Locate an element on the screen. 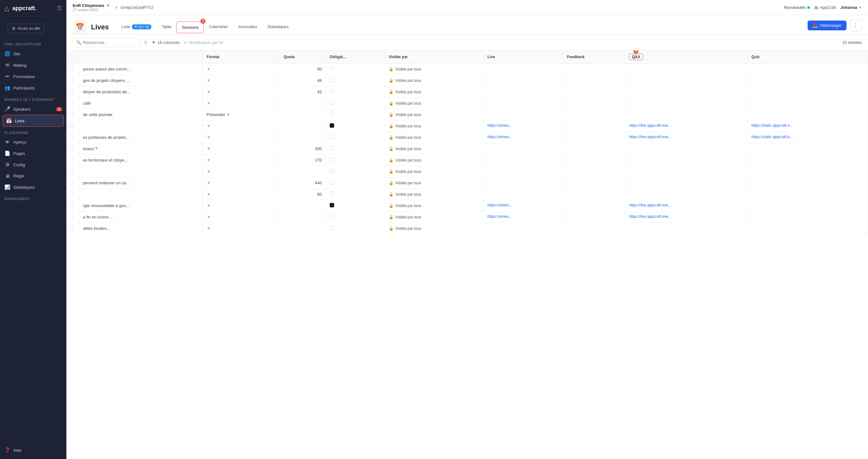 This screenshot has width=868, height=459. columns-button: 👁 16 colonnes is located at coordinates (166, 42).